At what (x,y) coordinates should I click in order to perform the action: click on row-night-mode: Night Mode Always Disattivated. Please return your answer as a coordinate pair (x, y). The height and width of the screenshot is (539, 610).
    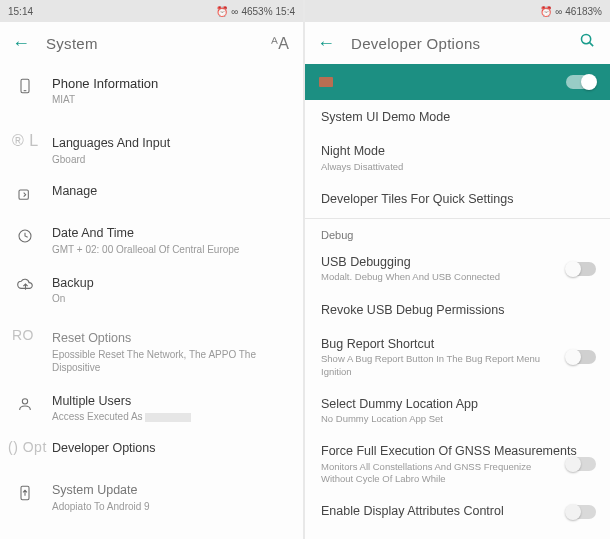
    Looking at the image, I should click on (458, 158).